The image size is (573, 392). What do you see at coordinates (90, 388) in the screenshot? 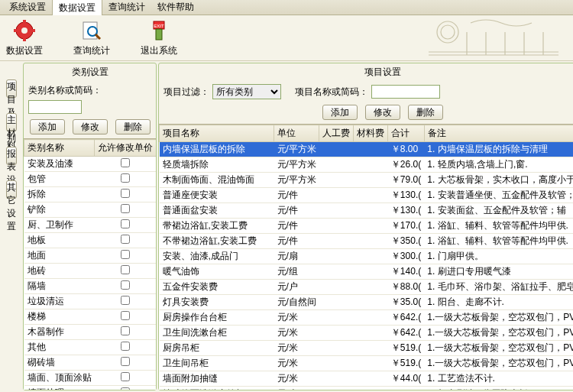
I see `table-row: 墙面处理` at bounding box center [90, 388].